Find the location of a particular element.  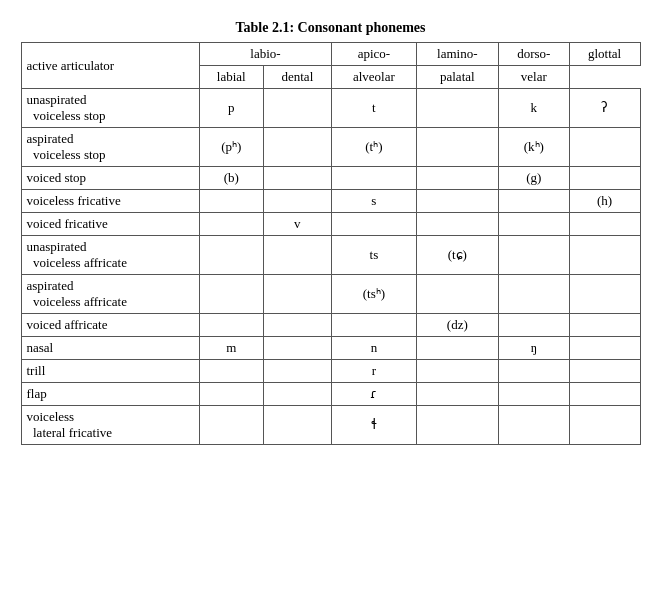

passive-articulator-header: labial is located at coordinates (231, 78).